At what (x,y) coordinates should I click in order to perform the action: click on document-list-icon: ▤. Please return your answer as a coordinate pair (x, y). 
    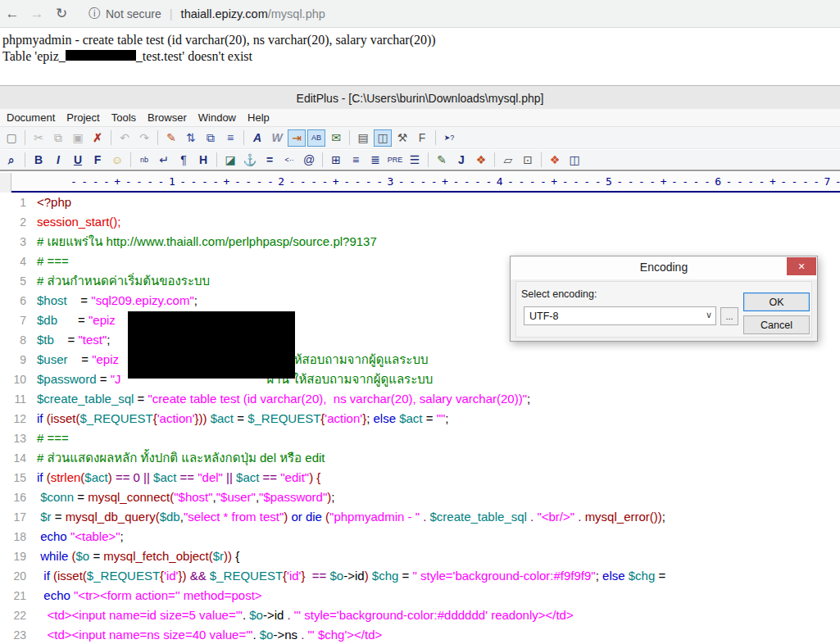
    Looking at the image, I should click on (363, 138).